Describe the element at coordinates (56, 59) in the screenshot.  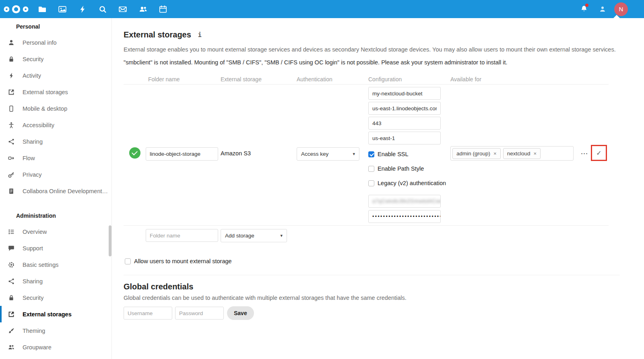
I see `sidebar-item-security-personal: Security` at that location.